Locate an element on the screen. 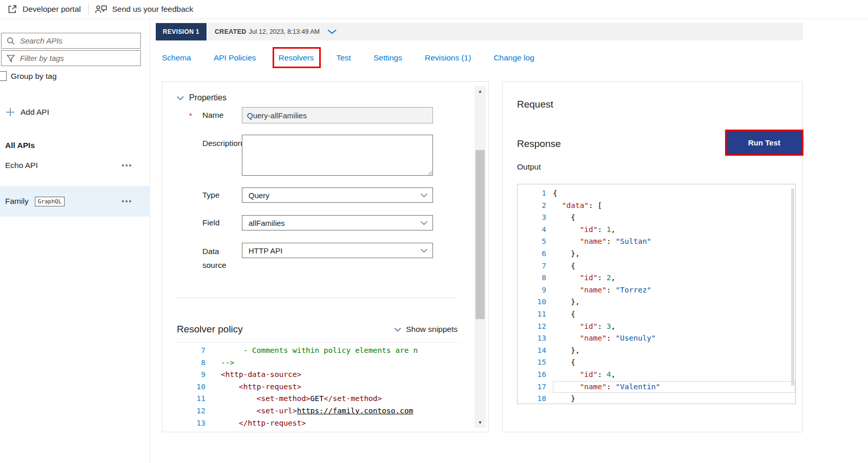 This screenshot has height=463, width=868. scroll-up-arrow: ▲ is located at coordinates (480, 91).